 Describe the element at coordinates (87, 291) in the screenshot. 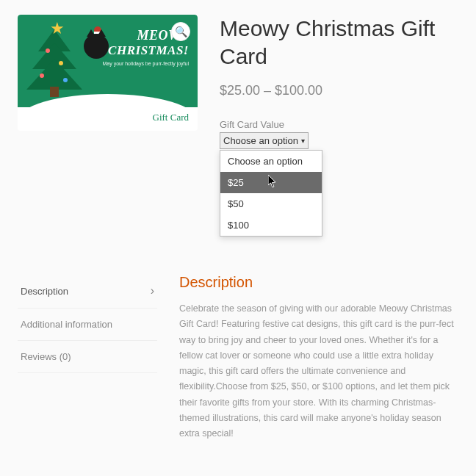

I see `tab-description: Description` at that location.